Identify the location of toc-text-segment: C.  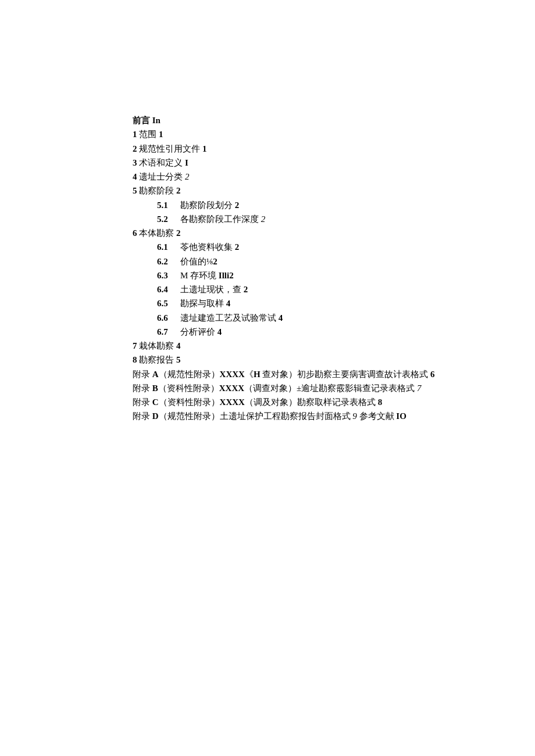
(156, 402).